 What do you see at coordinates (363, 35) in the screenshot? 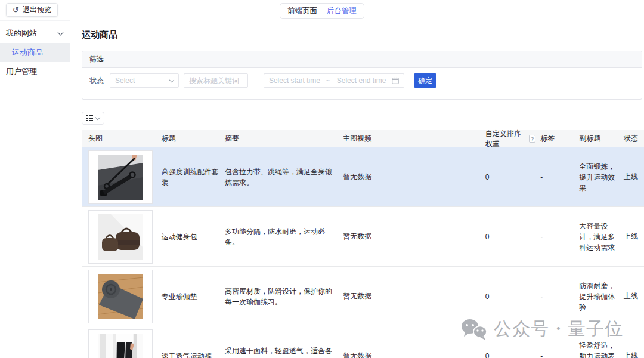
I see `page-title: 运动商品` at bounding box center [363, 35].